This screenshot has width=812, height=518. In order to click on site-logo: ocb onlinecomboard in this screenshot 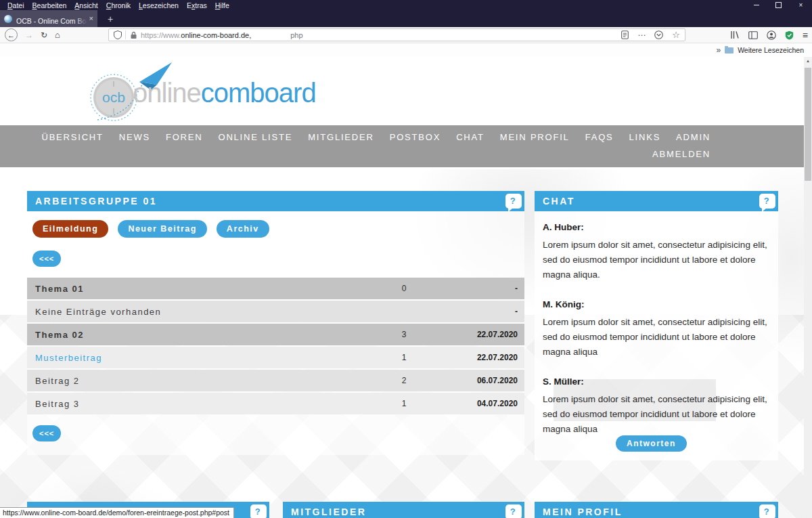, I will do `click(203, 91)`.